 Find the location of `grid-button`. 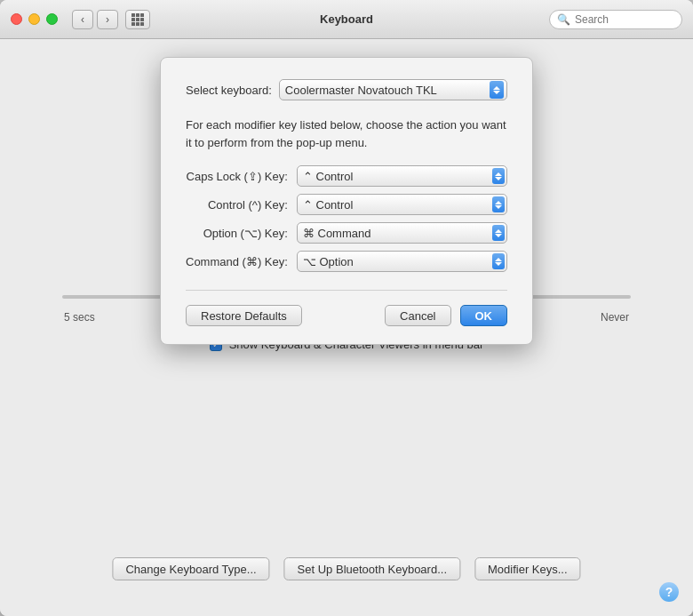

grid-button is located at coordinates (138, 20).